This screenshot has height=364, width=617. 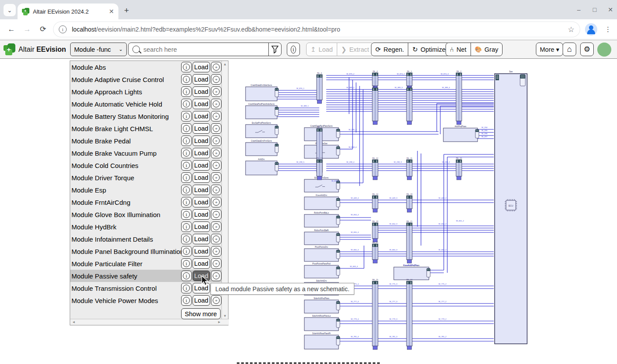 I want to click on tab-search-button: ⌄, so click(x=10, y=10).